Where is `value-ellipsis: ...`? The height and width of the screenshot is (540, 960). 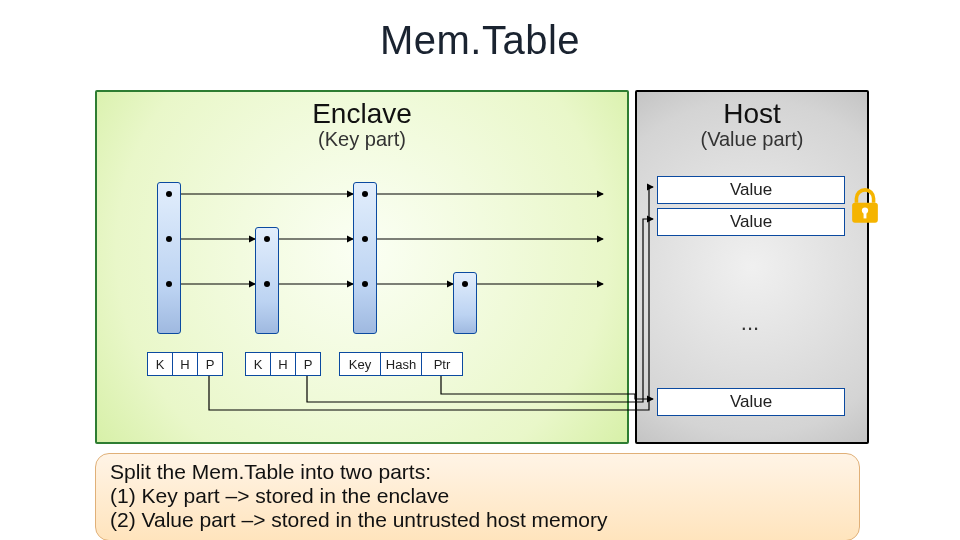 value-ellipsis: ... is located at coordinates (750, 323).